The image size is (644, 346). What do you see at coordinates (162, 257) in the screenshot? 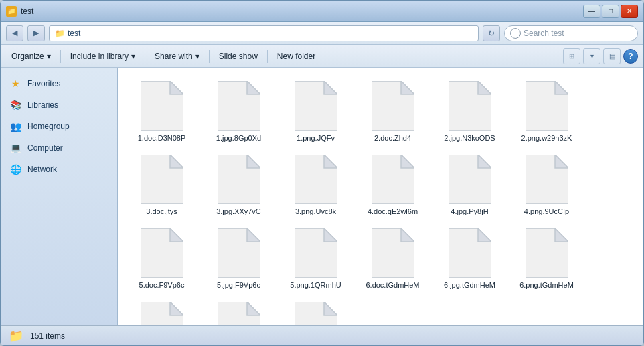
I see `list-item: 5.doc.F9Vp6c` at bounding box center [162, 257].